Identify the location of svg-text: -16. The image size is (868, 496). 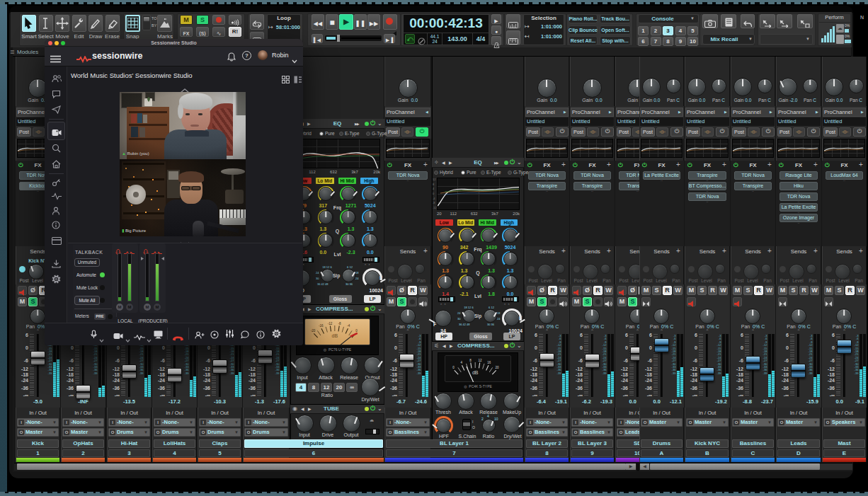
(321, 325).